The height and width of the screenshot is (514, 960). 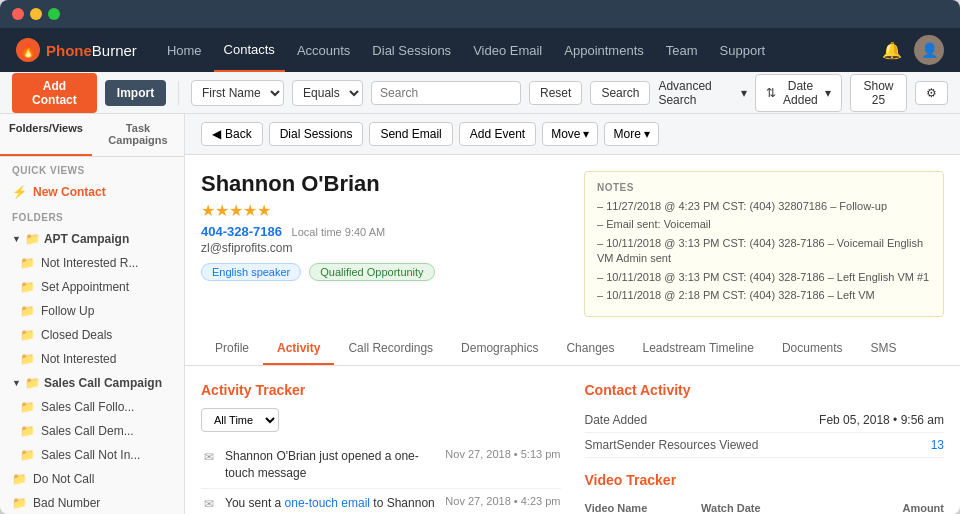 What do you see at coordinates (644, 508) in the screenshot?
I see `video-col-name: Video Name` at bounding box center [644, 508].